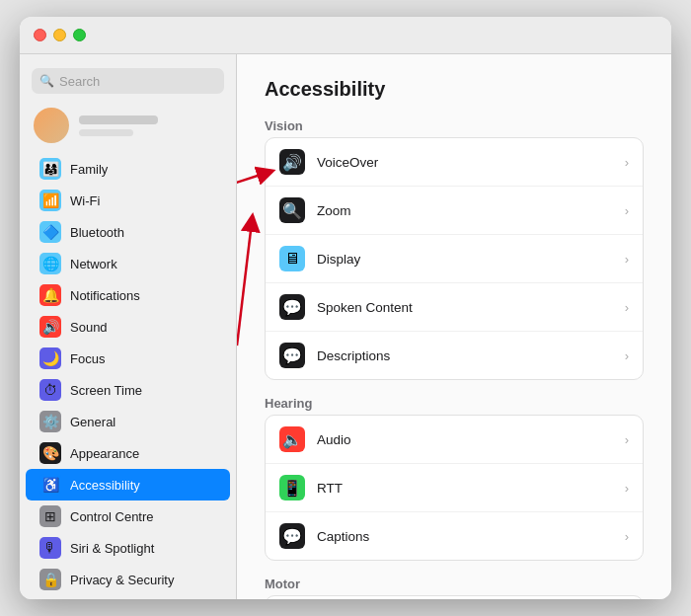 This screenshot has width=691, height=616. I want to click on focus-icon: 🌙, so click(50, 358).